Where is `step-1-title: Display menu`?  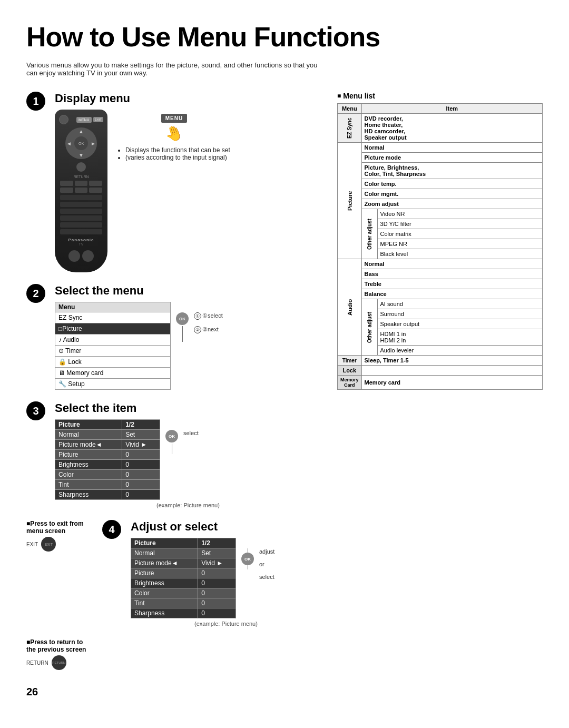 step-1-title: Display menu is located at coordinates (188, 99).